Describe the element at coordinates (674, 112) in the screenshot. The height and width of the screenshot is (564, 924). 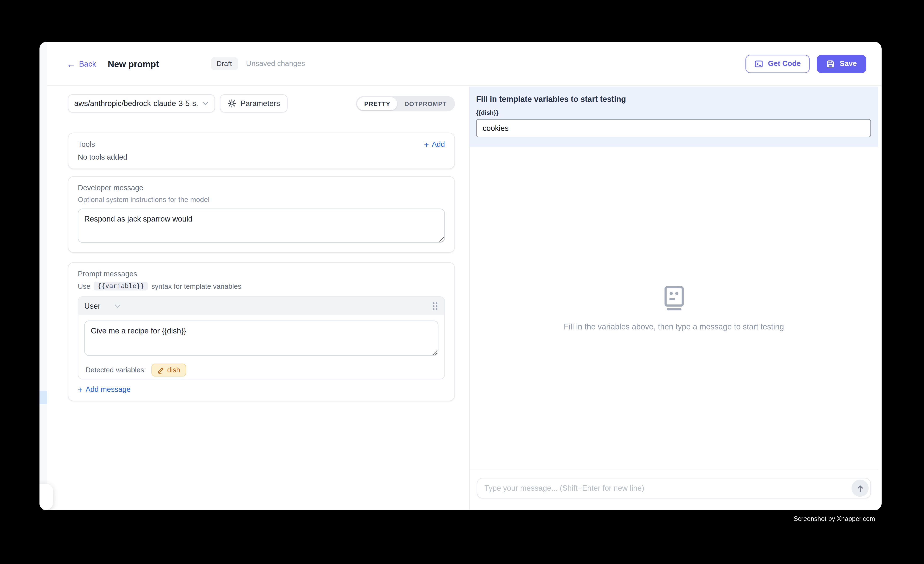
I see `variable-name-label: {{dish}}` at that location.